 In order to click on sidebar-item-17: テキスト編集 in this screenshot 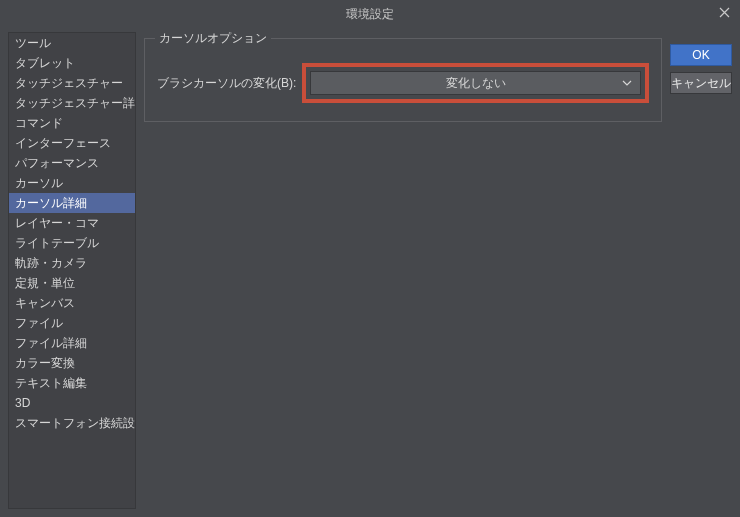, I will do `click(72, 383)`.